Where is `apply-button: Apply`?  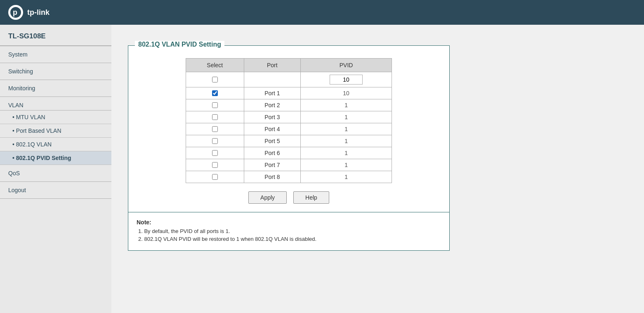
apply-button: Apply is located at coordinates (267, 198).